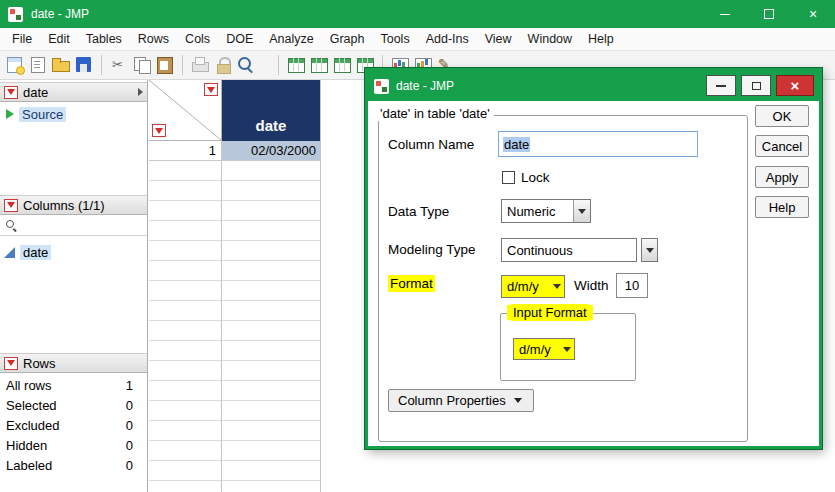 The image size is (835, 492). I want to click on column-header-label: date, so click(272, 126).